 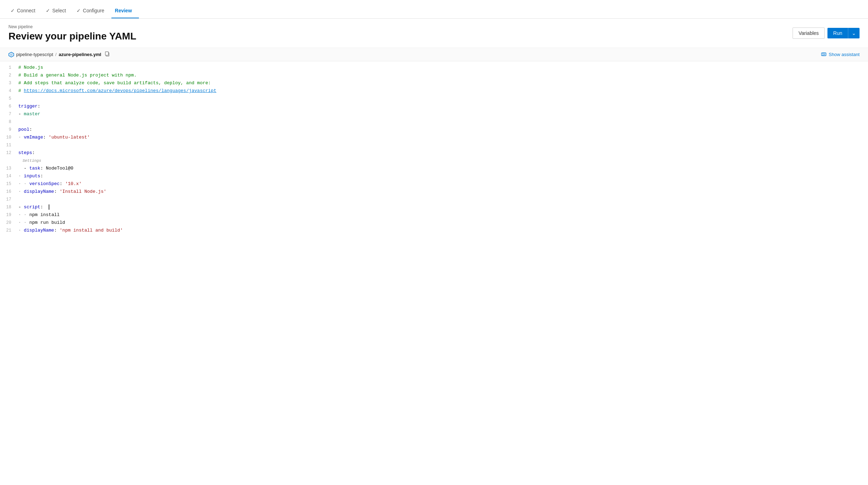 What do you see at coordinates (8, 137) in the screenshot?
I see `line-number: 10` at bounding box center [8, 137].